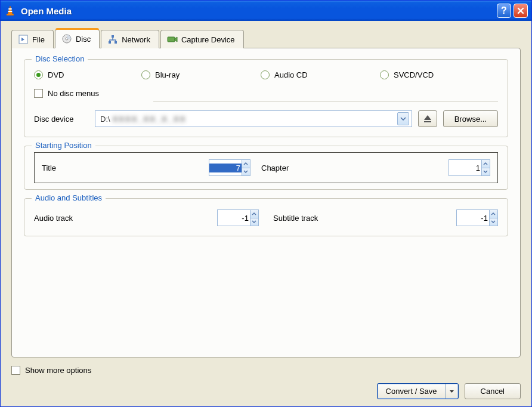 This screenshot has width=532, height=407. What do you see at coordinates (266, 218) in the screenshot?
I see `audio-subtitles-row: Audio track Subtitle track` at bounding box center [266, 218].